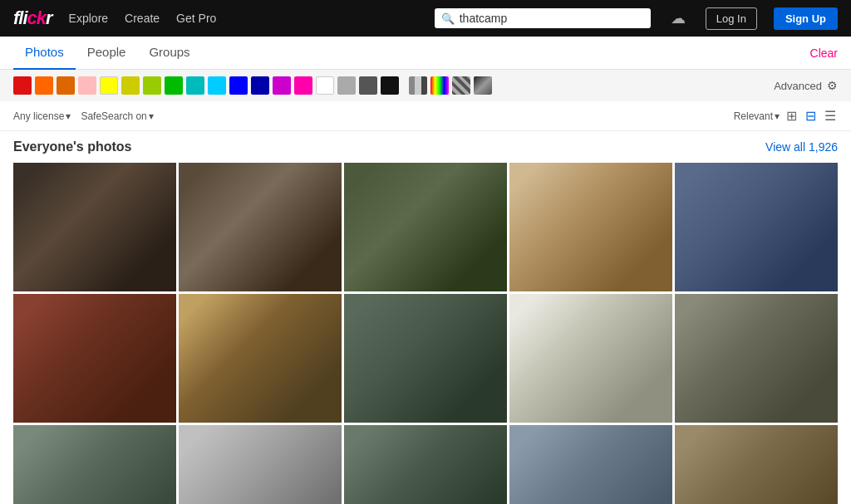  What do you see at coordinates (88, 18) in the screenshot?
I see `nav-explore: Explore` at bounding box center [88, 18].